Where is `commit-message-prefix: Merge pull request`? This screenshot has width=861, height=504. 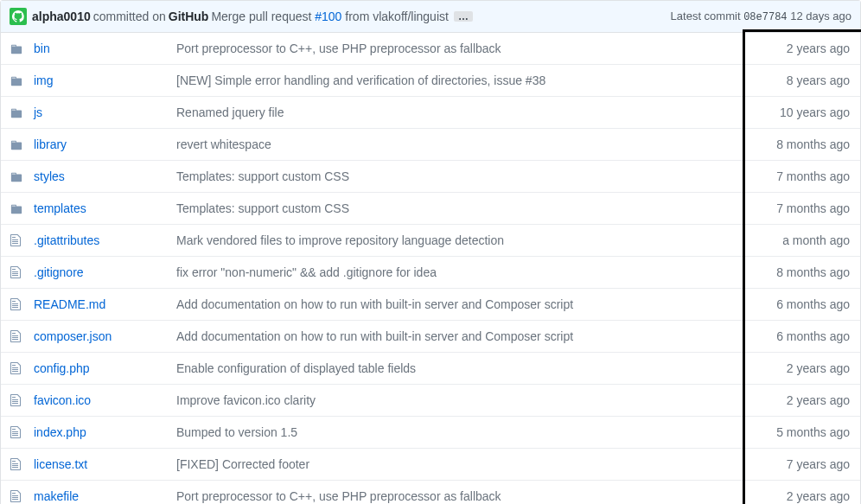 commit-message-prefix: Merge pull request is located at coordinates (263, 16).